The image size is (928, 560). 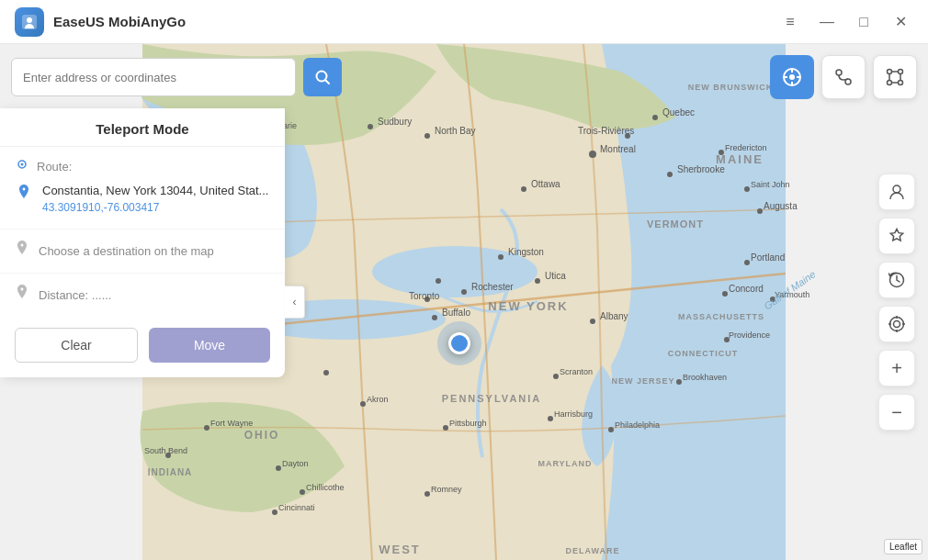 What do you see at coordinates (142, 188) in the screenshot?
I see `route-section: Route: Constantia, New York 13044, Unite…` at bounding box center [142, 188].